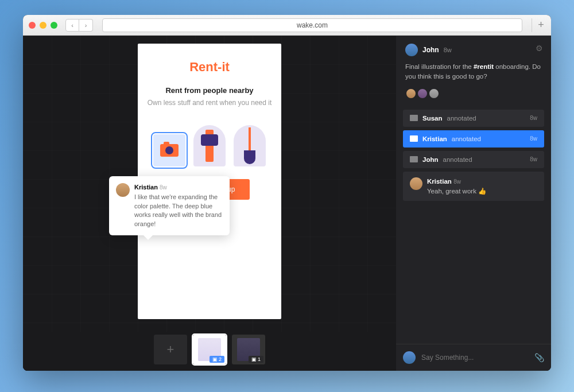 Image resolution: width=574 pixels, height=392 pixels. I want to click on annotation-author: Susan, so click(433, 118).